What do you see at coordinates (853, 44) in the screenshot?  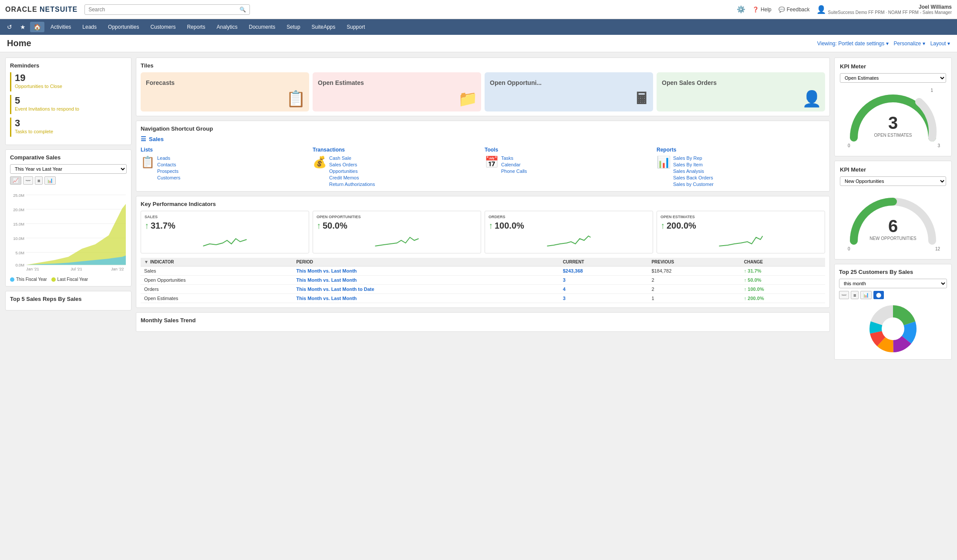 I see `viewing-portlet-settings: Viewing: Portlet date settings ▾` at bounding box center [853, 44].